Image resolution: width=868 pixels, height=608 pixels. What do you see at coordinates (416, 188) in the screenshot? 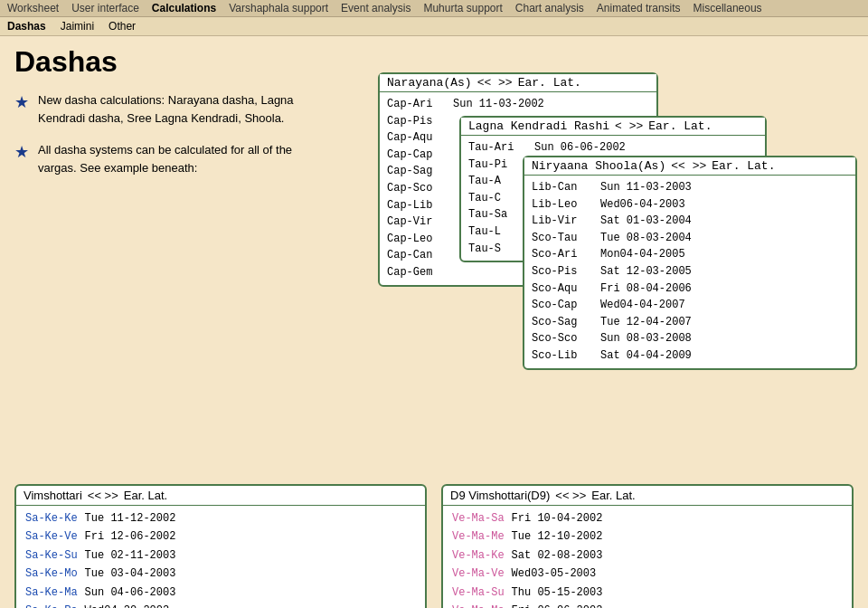
I see `nr5-l: Cap-Sco` at bounding box center [416, 188].